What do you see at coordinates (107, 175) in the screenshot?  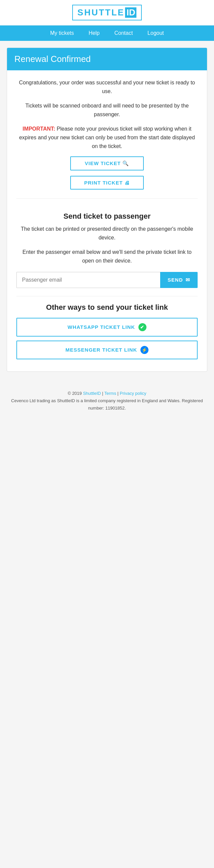 I see `ticket-actions: VIEW TICKET 🔍 PRINT TICKET 🖨` at bounding box center [107, 175].